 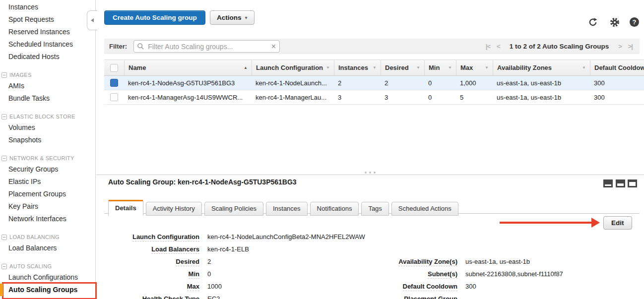 What do you see at coordinates (617, 67) in the screenshot?
I see `column-header-default-cooldown: Default Cooldown` at bounding box center [617, 67].